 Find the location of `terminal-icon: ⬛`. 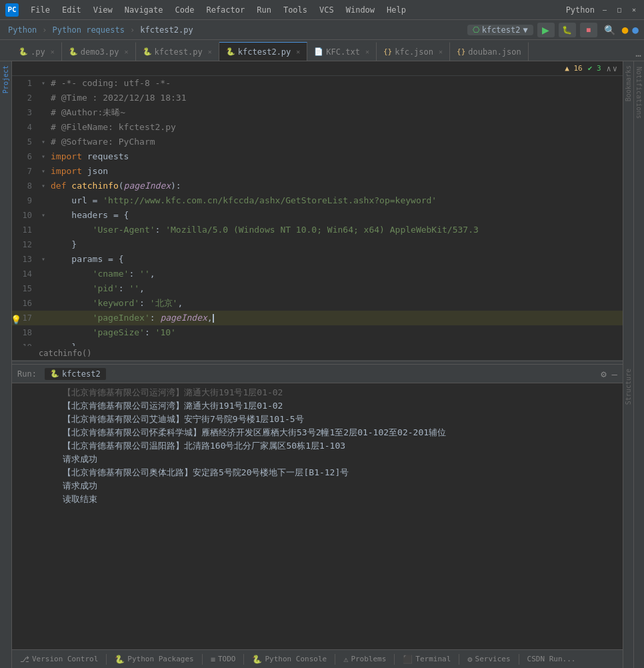

terminal-icon: ⬛ is located at coordinates (408, 659).